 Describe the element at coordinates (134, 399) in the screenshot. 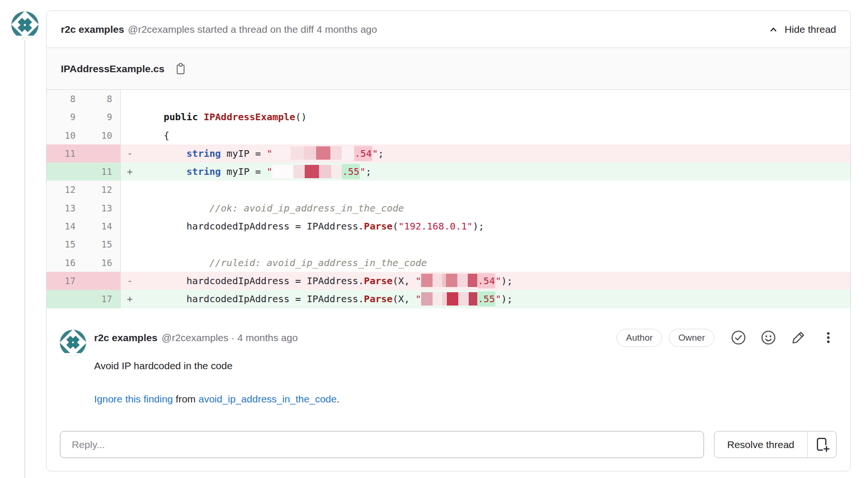

I see `ignore-finding-link: Ignore this finding` at that location.